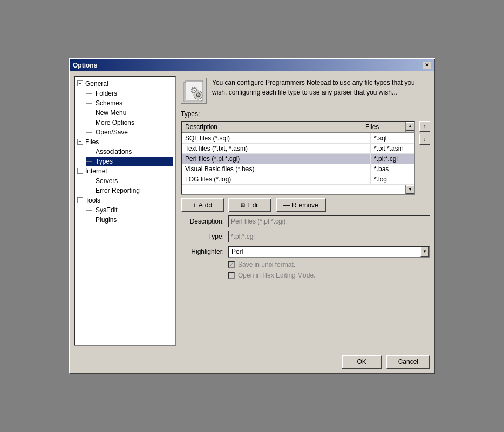  What do you see at coordinates (252, 65) in the screenshot?
I see `title-bar: Options ✕` at bounding box center [252, 65].